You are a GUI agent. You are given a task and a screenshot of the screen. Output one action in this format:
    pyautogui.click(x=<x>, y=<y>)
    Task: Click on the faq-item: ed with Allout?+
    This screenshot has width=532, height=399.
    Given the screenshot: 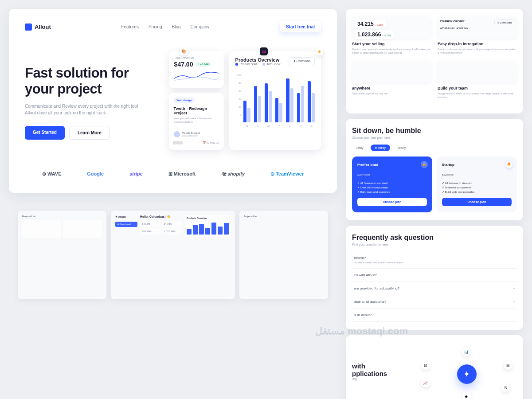 What is the action you would take?
    pyautogui.click(x=434, y=275)
    